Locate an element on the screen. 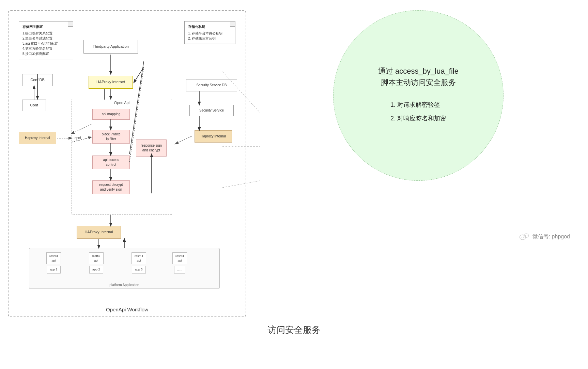 This screenshot has width=588, height=369. conf-doc-item5: 5.接口加解密配置 is located at coordinates (44, 54).